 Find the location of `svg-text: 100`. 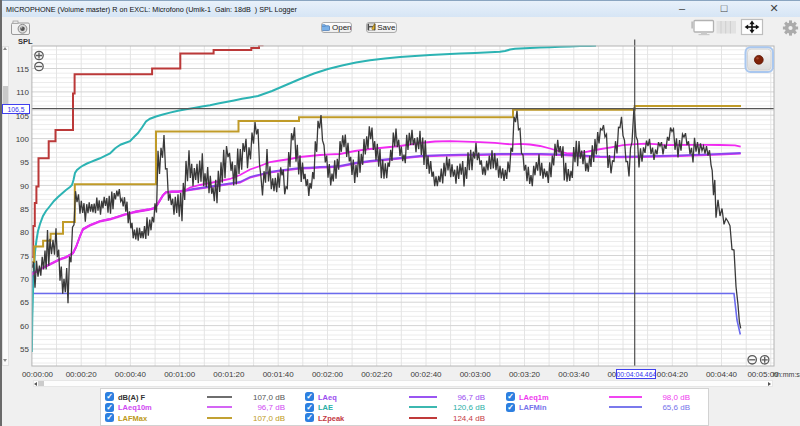

svg-text: 100 is located at coordinates (23, 140).